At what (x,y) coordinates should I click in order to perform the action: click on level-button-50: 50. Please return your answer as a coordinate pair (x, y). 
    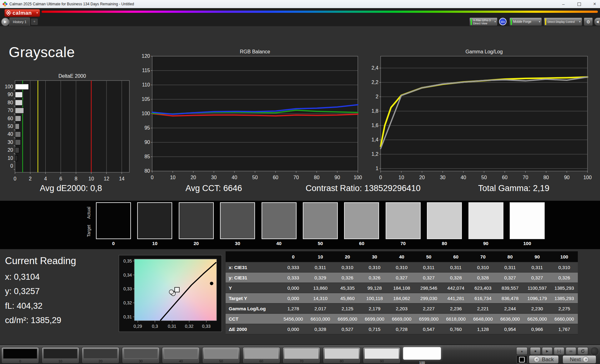
    Looking at the image, I should click on (221, 355).